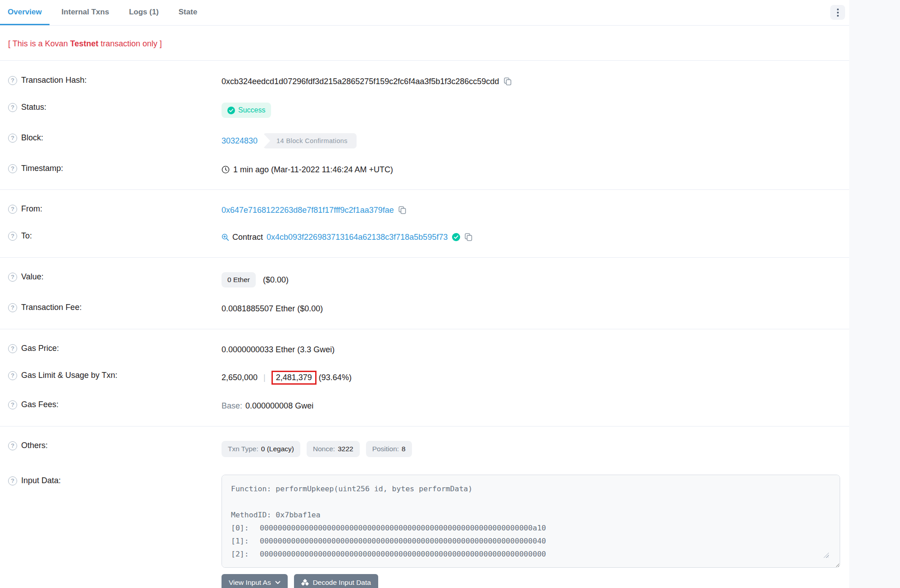 This screenshot has width=900, height=588. What do you see at coordinates (25, 13) in the screenshot?
I see `tab-overview: Overview` at bounding box center [25, 13].